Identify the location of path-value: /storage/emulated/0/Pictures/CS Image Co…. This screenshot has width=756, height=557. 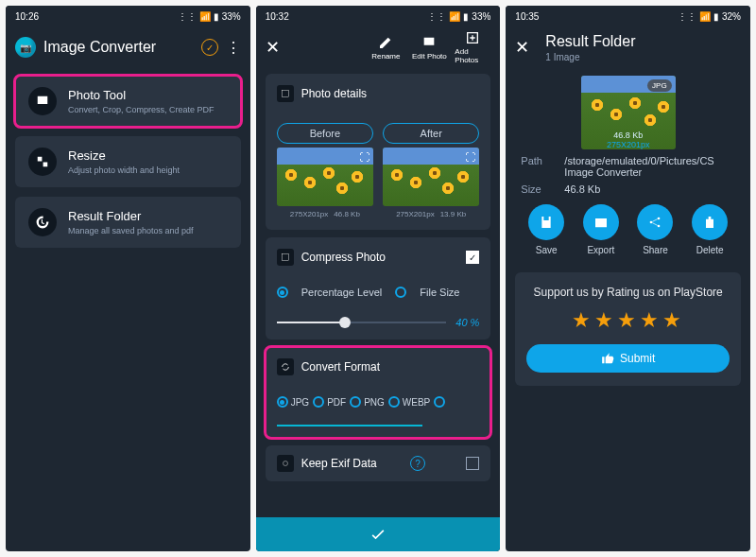
(650, 166).